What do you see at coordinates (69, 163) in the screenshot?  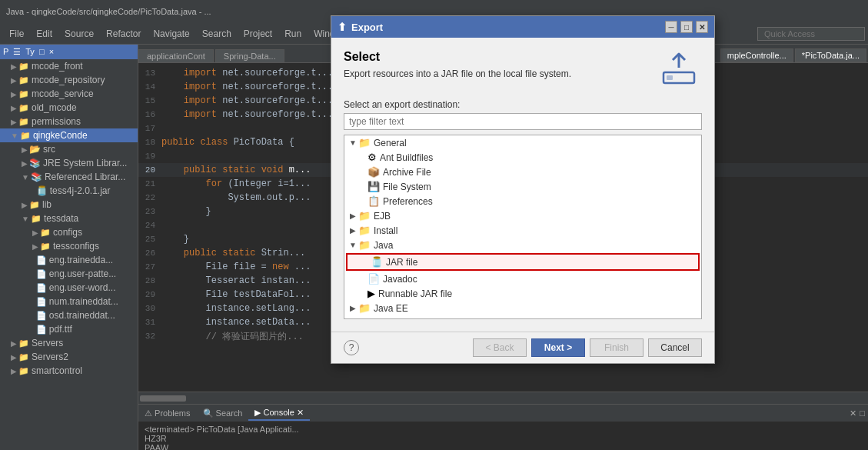 I see `sidebar-item-jre: ▶ 📚 JRE System Librar...` at bounding box center [69, 163].